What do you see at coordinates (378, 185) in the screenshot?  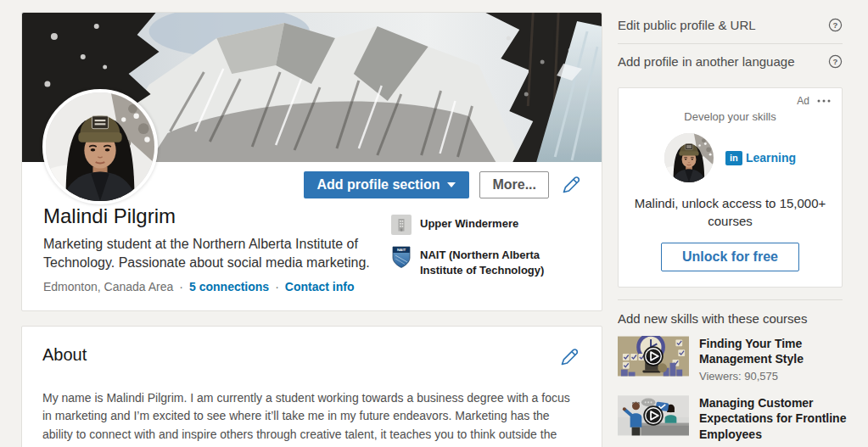 I see `add-profile-section-label: Add profile section` at bounding box center [378, 185].